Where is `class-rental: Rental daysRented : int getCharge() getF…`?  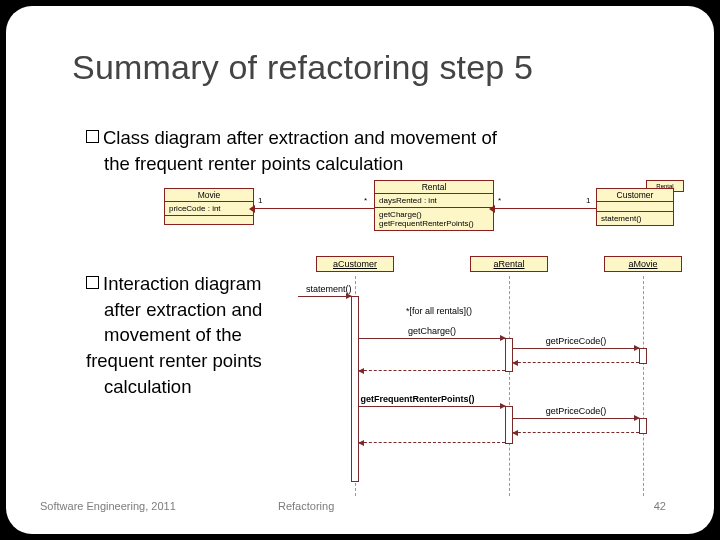
class-rental: Rental daysRented : int getCharge() getF… is located at coordinates (434, 206).